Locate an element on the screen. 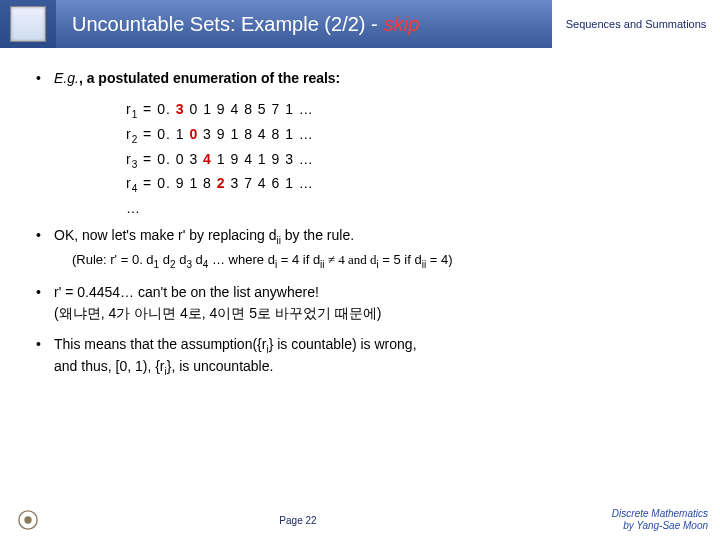 The image size is (720, 540). bullet-4: • This means that the assumption({ri} is… is located at coordinates (360, 357).